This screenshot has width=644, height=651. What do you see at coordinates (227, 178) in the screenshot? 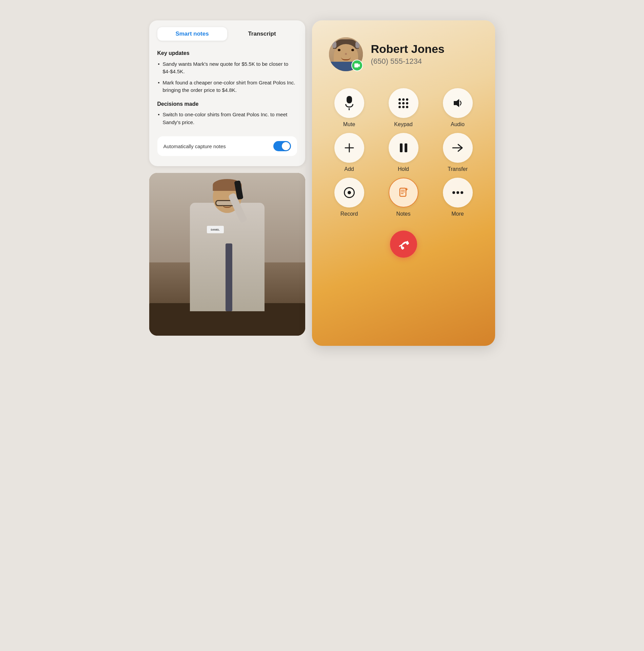
I see `left-panel: Smart notes Transcript Key updates Sandy…` at bounding box center [227, 178].